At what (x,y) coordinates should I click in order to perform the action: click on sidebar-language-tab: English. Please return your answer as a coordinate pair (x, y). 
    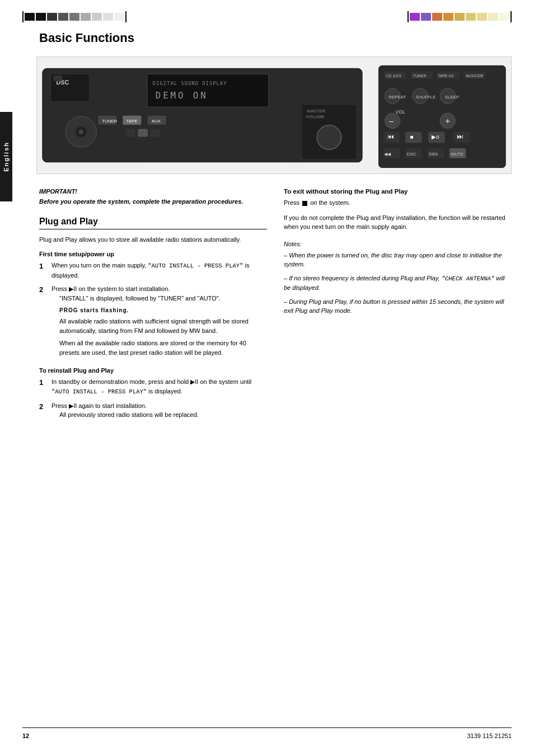
    Looking at the image, I should click on (6, 157).